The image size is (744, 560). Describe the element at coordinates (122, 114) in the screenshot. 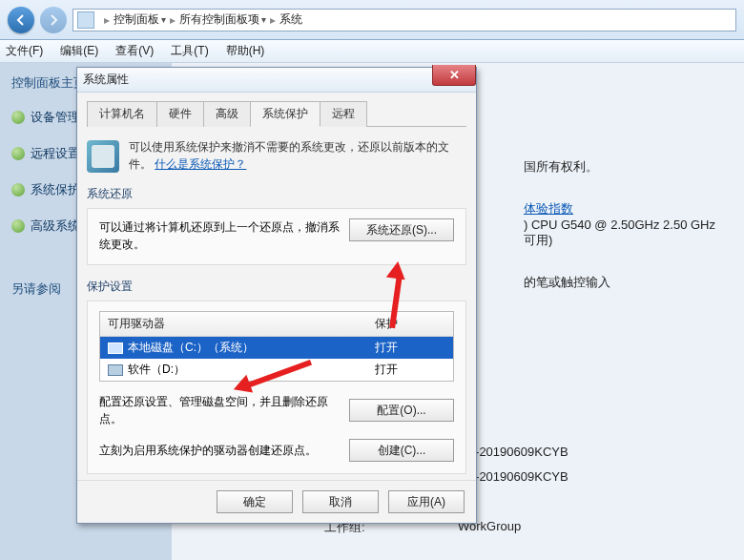

I see `tab-computer-name: 计算机名` at that location.